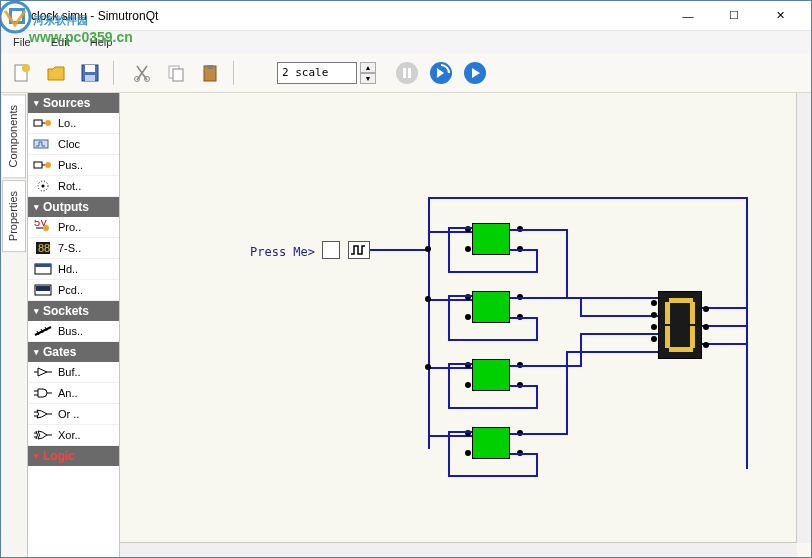 Image resolution: width=812 pixels, height=558 pixels. I want to click on item-buffer: Buf.., so click(74, 372).